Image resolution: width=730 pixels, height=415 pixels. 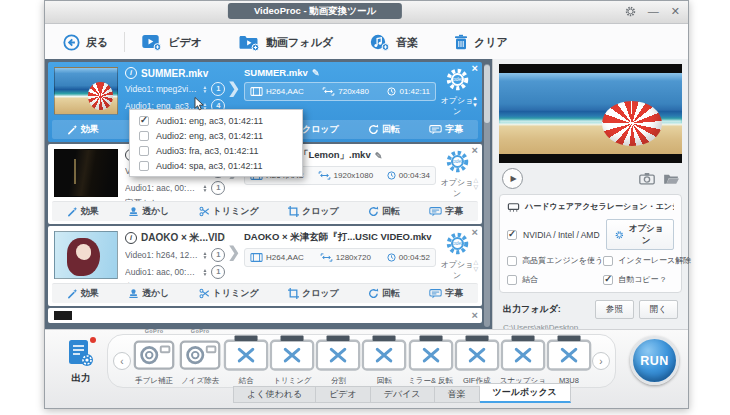 I want to click on gear-icon, so click(x=620, y=235).